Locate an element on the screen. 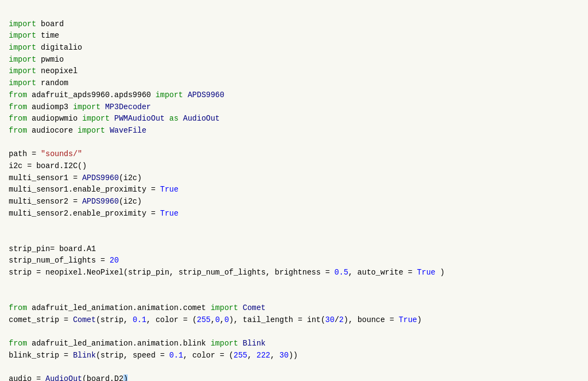 This screenshot has height=381, width=588. line-12: i2c = board.I2C() is located at coordinates (48, 166).